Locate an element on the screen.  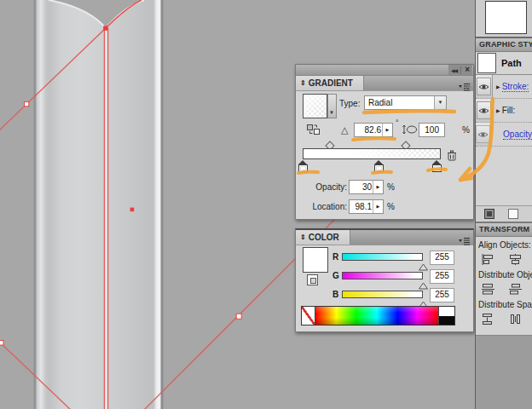
anchor-point-right is located at coordinates (239, 316).